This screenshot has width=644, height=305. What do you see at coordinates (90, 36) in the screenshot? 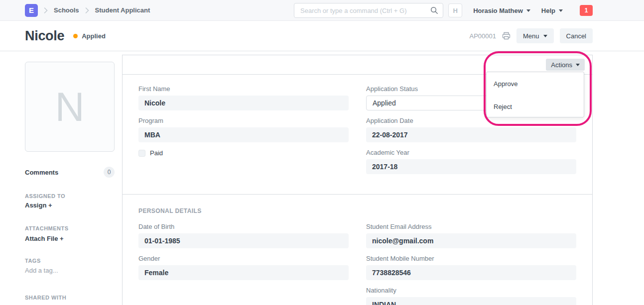
I see `status-indicator: Applied` at bounding box center [90, 36].